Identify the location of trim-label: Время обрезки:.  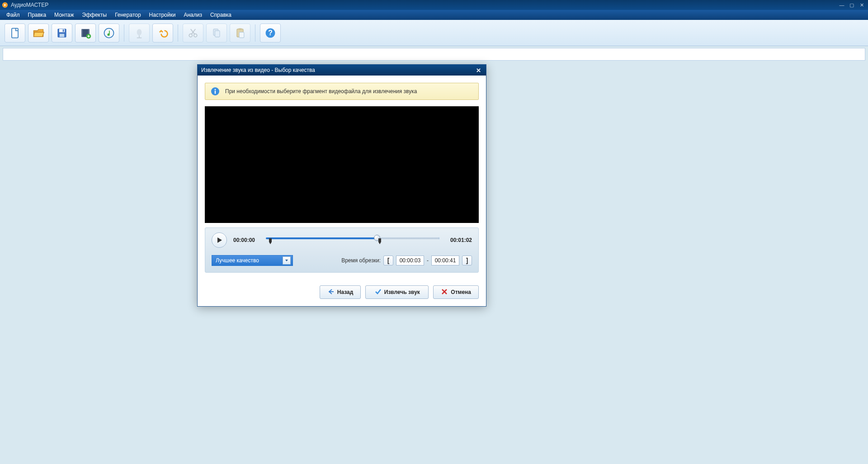
(361, 260).